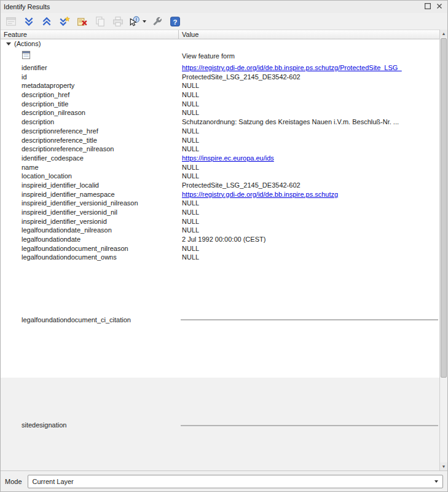  Describe the element at coordinates (90, 240) in the screenshot. I see `feature-cell: legalfoundationdate` at that location.